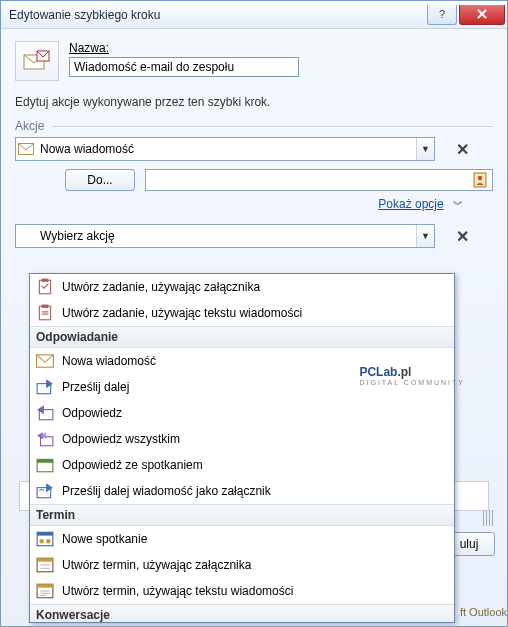 The width and height of the screenshot is (508, 627). Describe the element at coordinates (319, 180) in the screenshot. I see `to-field` at that location.